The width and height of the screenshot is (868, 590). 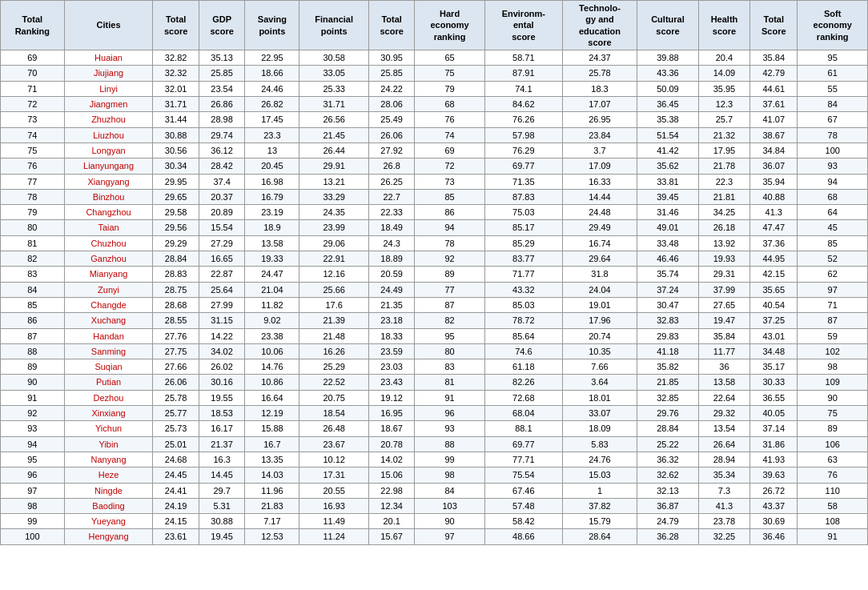 I want to click on table-cell: 1, so click(x=599, y=490).